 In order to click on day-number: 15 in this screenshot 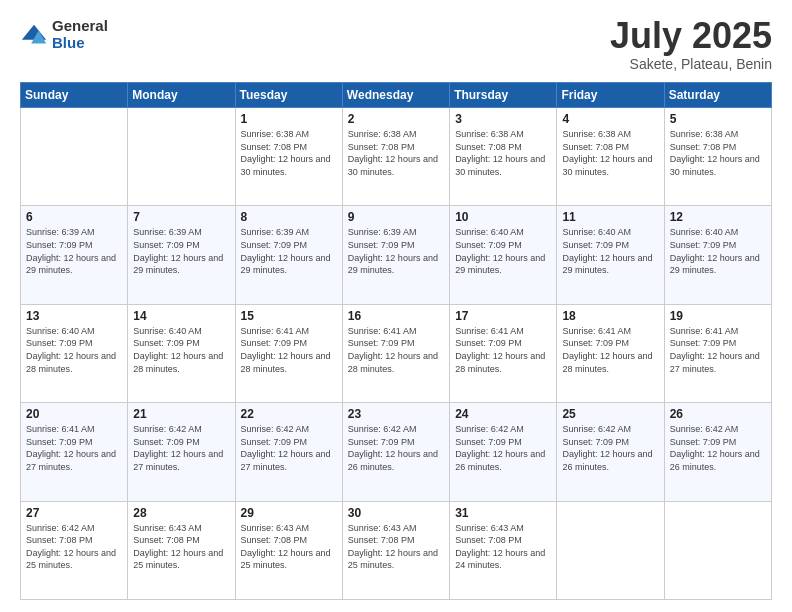, I will do `click(289, 316)`.